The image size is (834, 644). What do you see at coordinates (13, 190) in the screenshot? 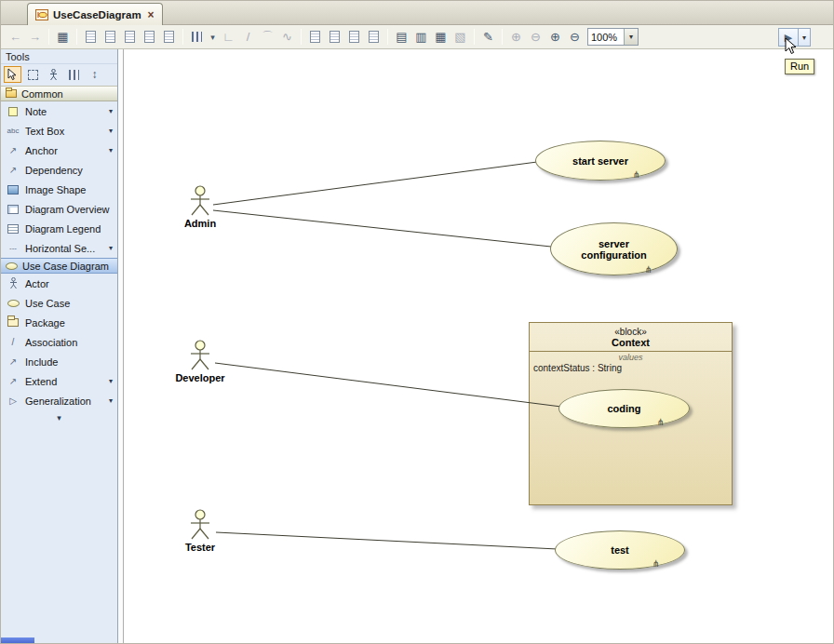
I see `image-icon` at bounding box center [13, 190].